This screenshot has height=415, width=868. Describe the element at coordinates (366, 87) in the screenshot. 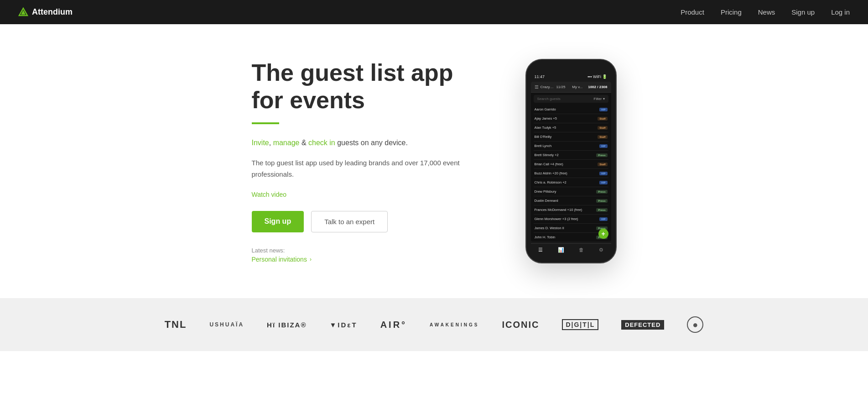

I see `hero-title: The guest list app for events` at that location.